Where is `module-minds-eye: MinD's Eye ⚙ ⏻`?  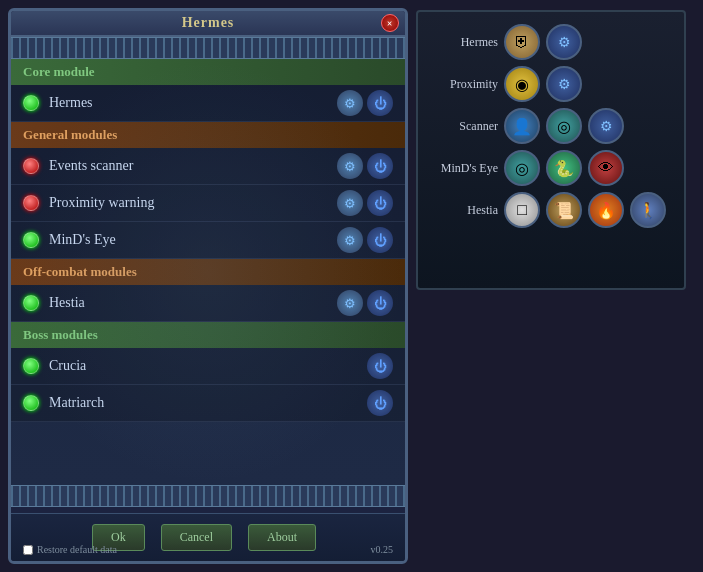
module-minds-eye: MinD's Eye ⚙ ⏻ is located at coordinates (208, 240).